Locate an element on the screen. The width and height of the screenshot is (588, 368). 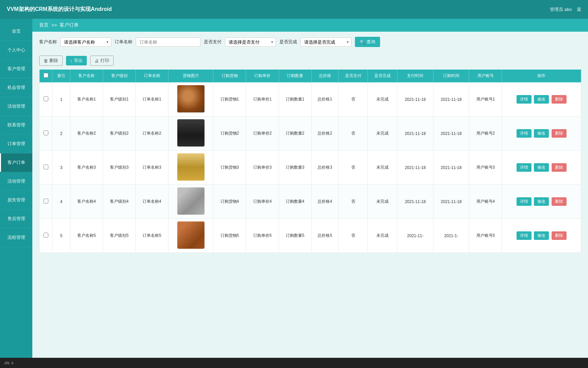
row-user-account: 用户账号1 is located at coordinates (486, 99).